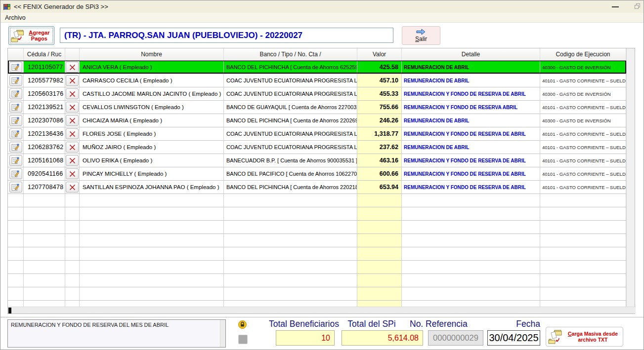  What do you see at coordinates (291, 160) in the screenshot?
I see `banco-cell: BANECUADOR B.P. [ Cuenta de Ahorros 9000…` at bounding box center [291, 160].